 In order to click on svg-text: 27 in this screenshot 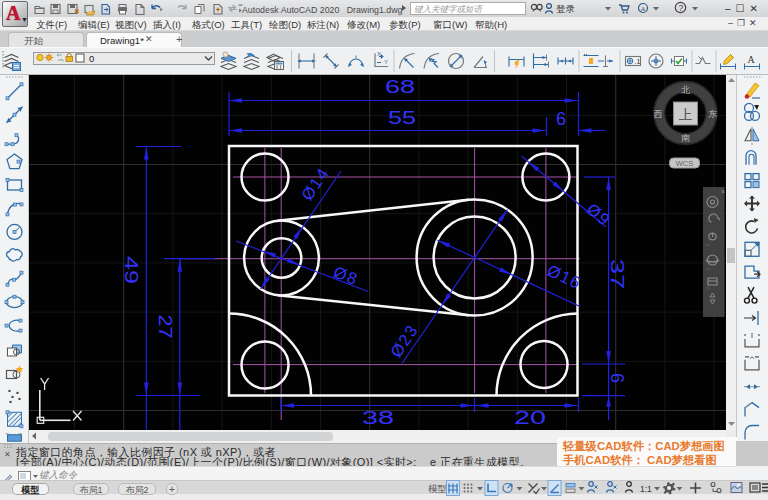, I will do `click(165, 327)`.